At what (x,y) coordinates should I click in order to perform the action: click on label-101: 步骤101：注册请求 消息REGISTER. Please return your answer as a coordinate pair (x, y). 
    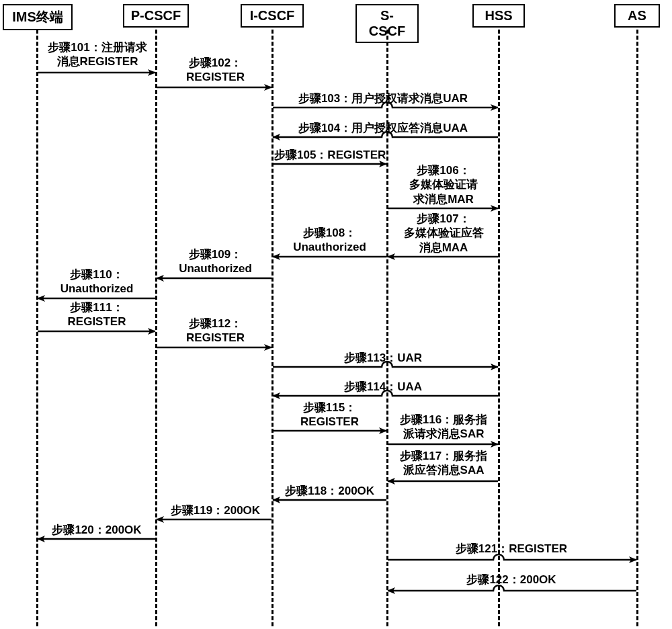
    Looking at the image, I should click on (97, 55).